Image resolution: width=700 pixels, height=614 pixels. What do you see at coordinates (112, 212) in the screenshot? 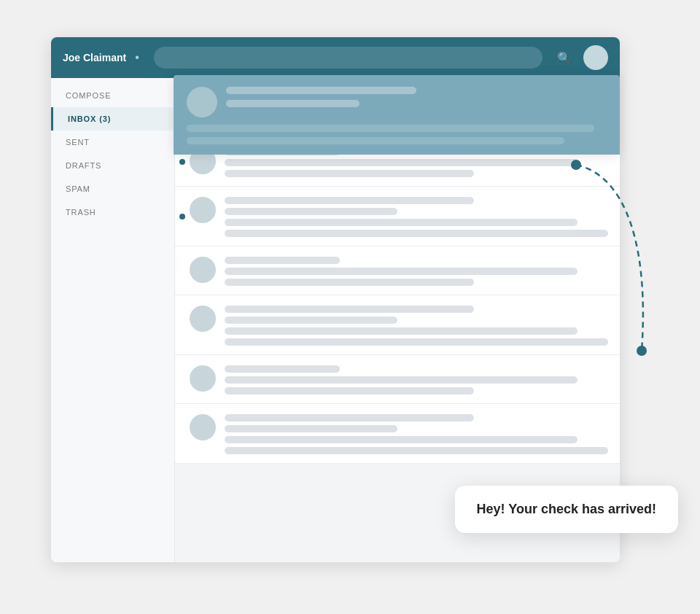
I see `sidebar-item-trash: TRASH` at bounding box center [112, 212].